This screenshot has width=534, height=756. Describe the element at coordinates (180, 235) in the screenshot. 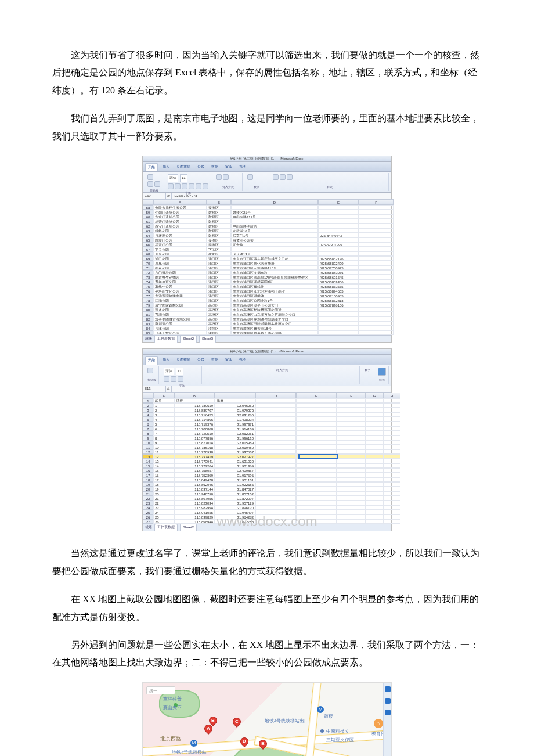

I see `cell: 月牙湖公园` at that location.